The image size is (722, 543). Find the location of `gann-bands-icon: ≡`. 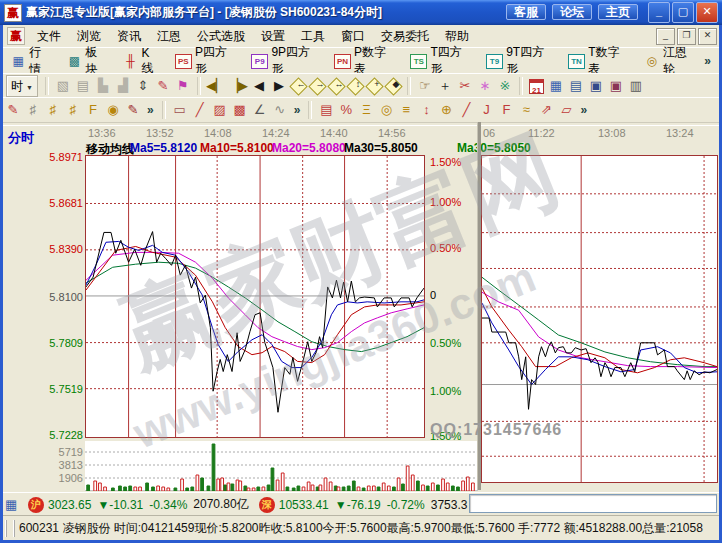

gann-bands-icon: ≡ is located at coordinates (406, 110).